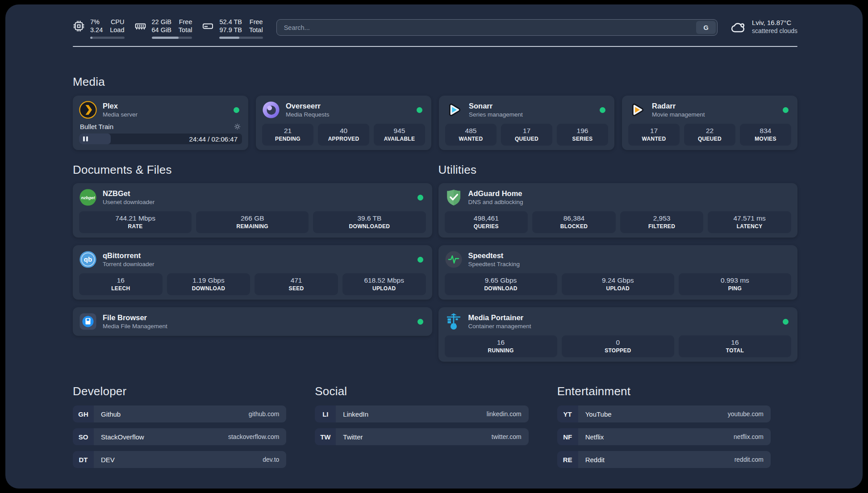  I want to click on pause-button, so click(86, 139).